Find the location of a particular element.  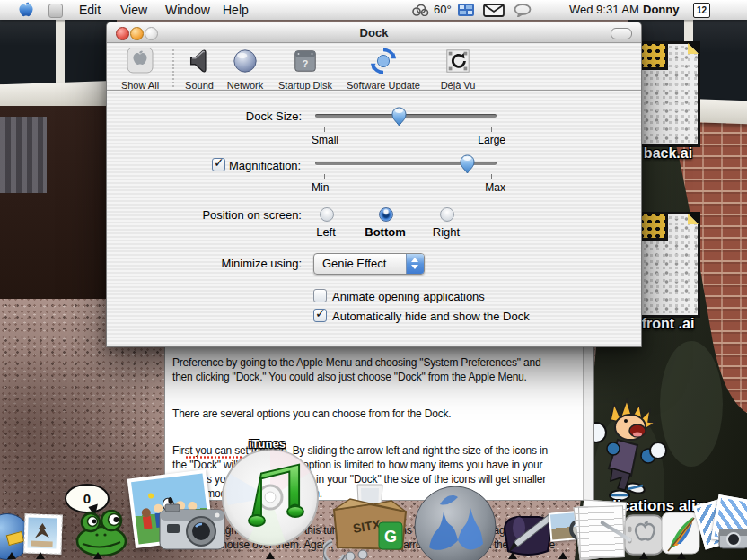

autohide-label: Automatically hide and show the Dock is located at coordinates (431, 316).